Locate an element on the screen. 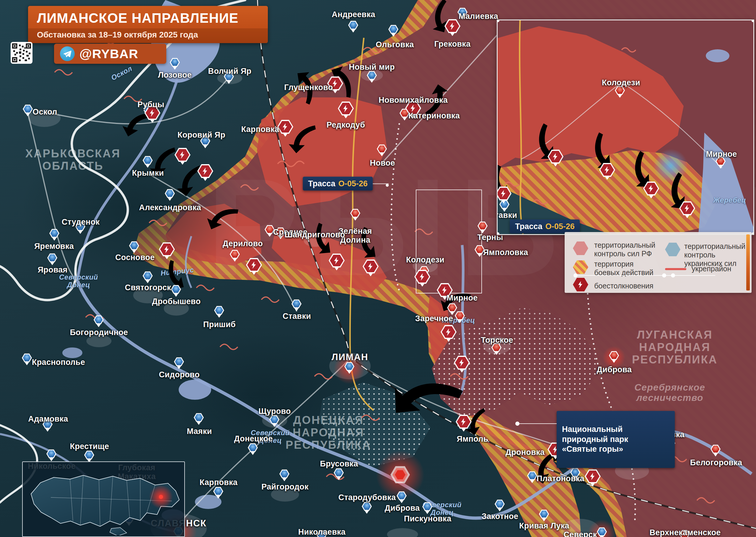 This screenshot has height=537, width=756. legend-combat-icon is located at coordinates (581, 267).